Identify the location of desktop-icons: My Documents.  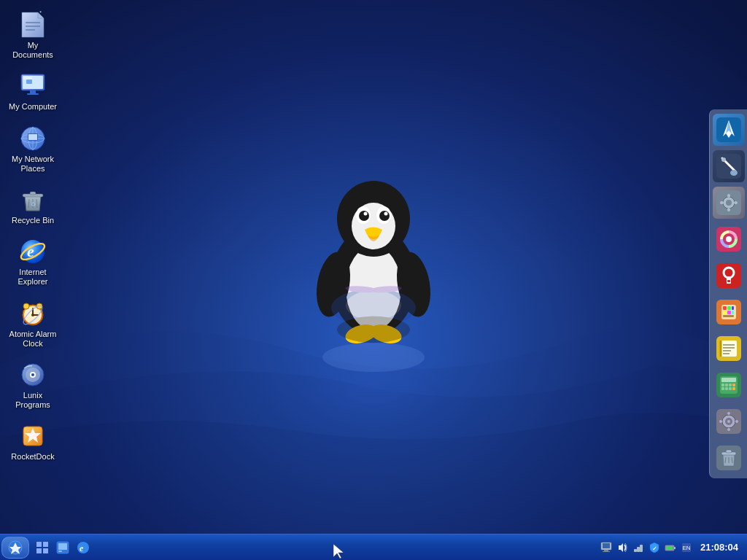
(33, 236).